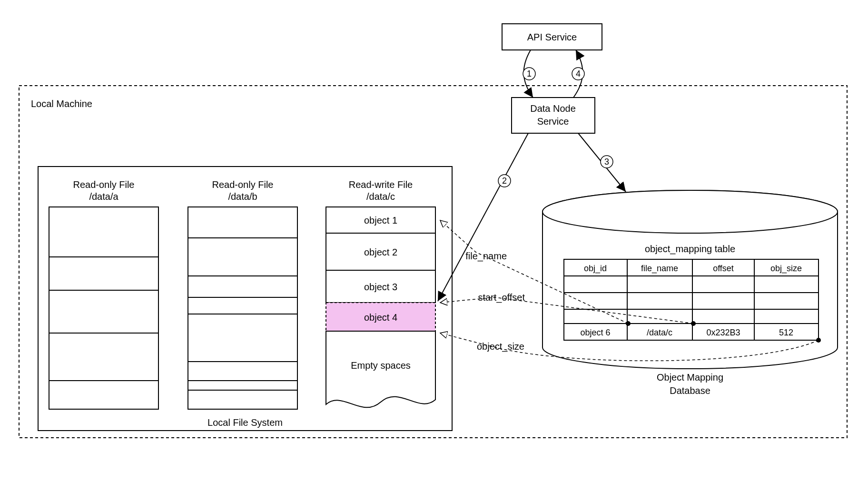 The image size is (868, 491). Describe the element at coordinates (502, 298) in the screenshot. I see `label-start-offset: start_offset` at that location.